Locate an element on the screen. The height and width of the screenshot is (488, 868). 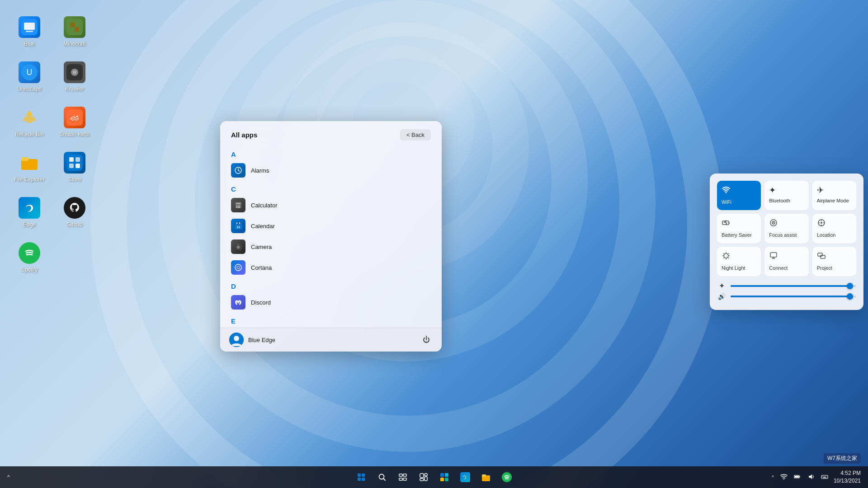
taskbar-right: ^ 4:52 PM 10/13/2021 is located at coordinates (816, 477).